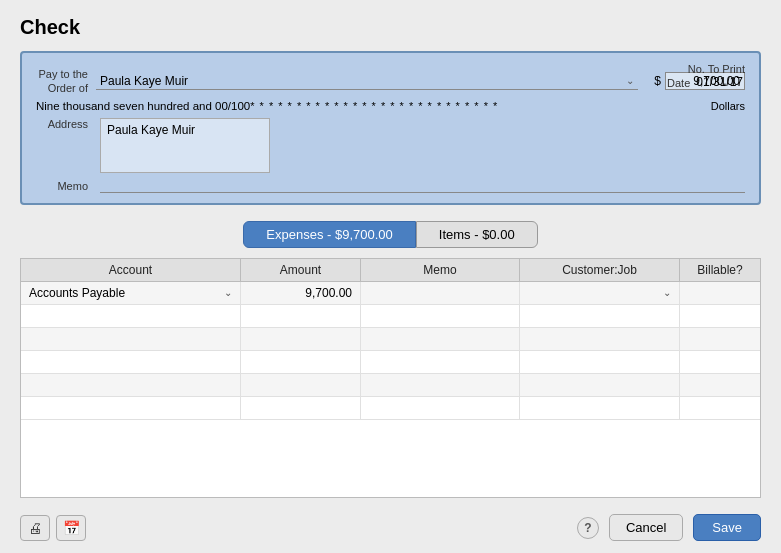  Describe the element at coordinates (667, 292) in the screenshot. I see `customer-dropdown-arrow-0: ⌄` at that location.